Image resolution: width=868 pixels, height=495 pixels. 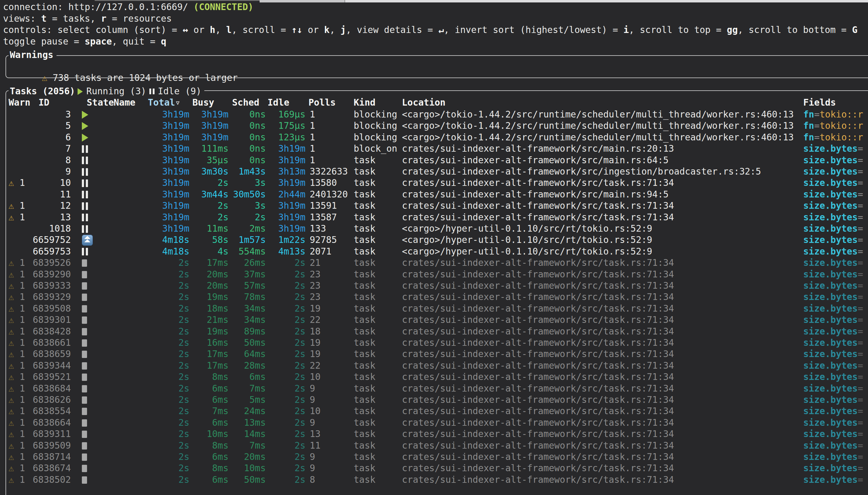 What do you see at coordinates (833, 457) in the screenshot?
I see `cell-fields: size.bytes=` at bounding box center [833, 457].